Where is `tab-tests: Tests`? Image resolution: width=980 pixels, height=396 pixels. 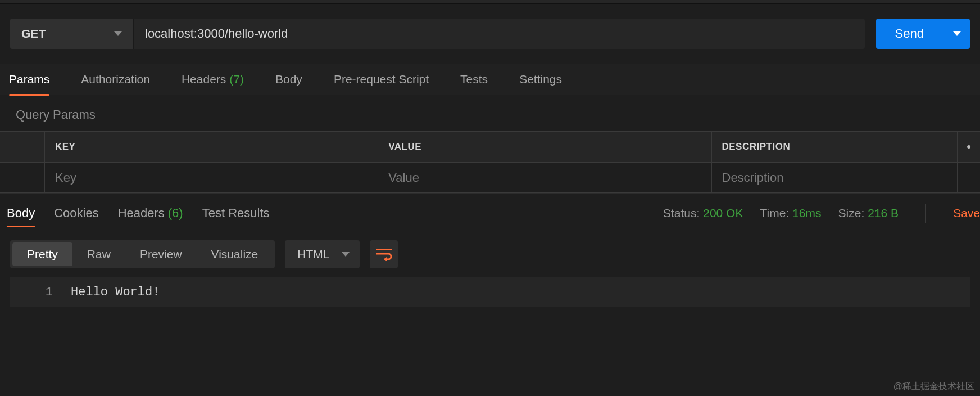 tab-tests: Tests is located at coordinates (474, 79).